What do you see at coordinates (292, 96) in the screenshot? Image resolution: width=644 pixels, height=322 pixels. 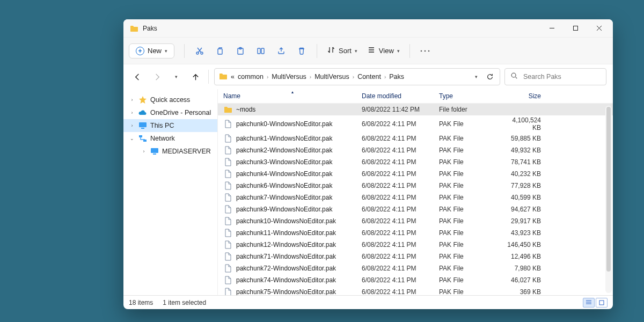 I see `column-name: Name ▴` at bounding box center [292, 96].